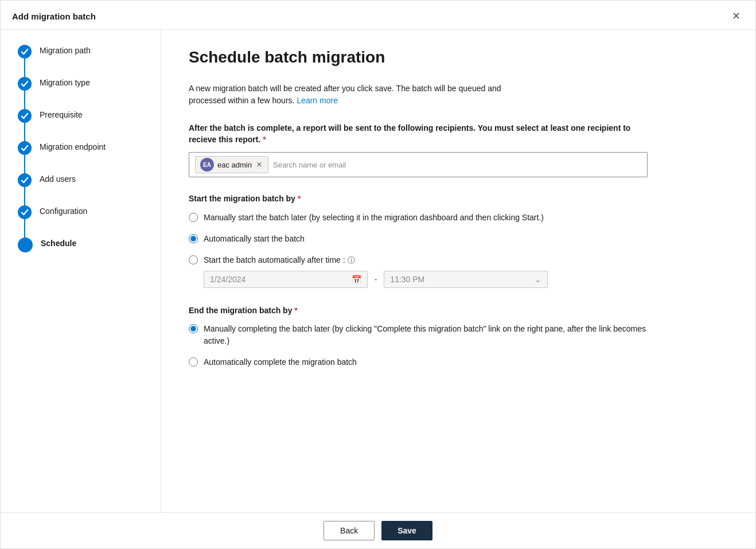 The image size is (756, 549). What do you see at coordinates (466, 279) in the screenshot?
I see `time-input: 11:30 PM ⌄` at bounding box center [466, 279].